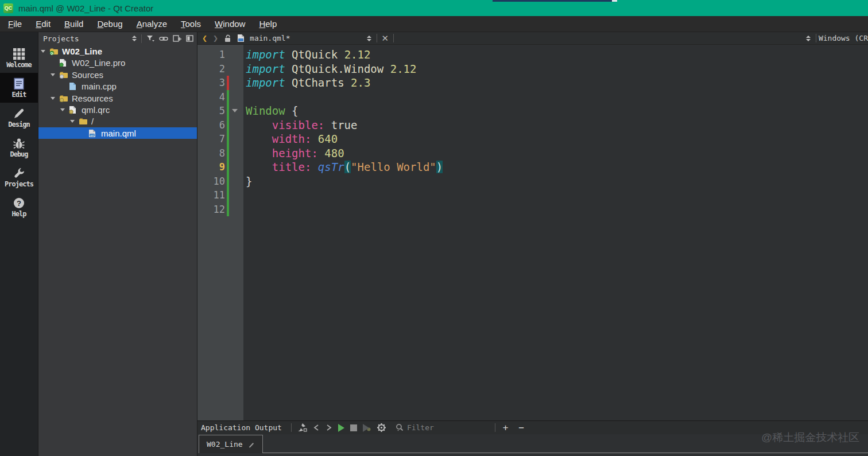 Image resolution: width=868 pixels, height=456 pixels. Describe the element at coordinates (843, 38) in the screenshot. I see `line-ending-selector: Windows (CR` at that location.